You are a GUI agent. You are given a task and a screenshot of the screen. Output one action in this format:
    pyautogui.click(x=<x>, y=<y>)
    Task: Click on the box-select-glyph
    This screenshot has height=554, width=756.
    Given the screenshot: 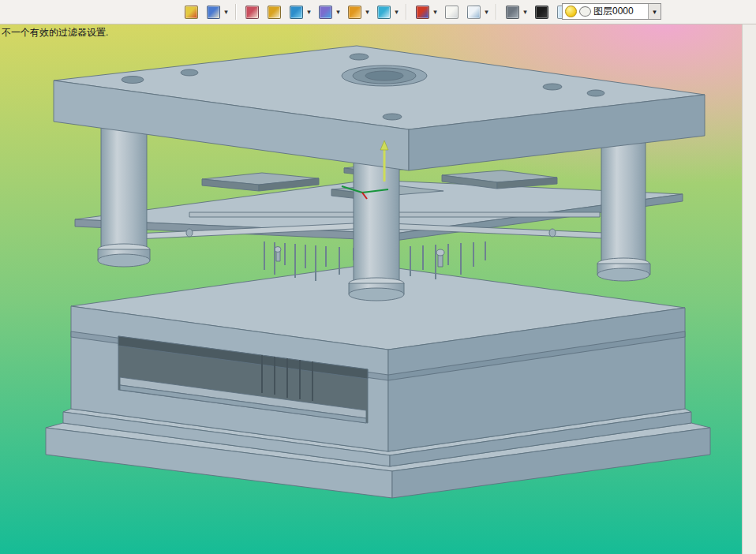 What is the action you would take?
    pyautogui.click(x=384, y=13)
    